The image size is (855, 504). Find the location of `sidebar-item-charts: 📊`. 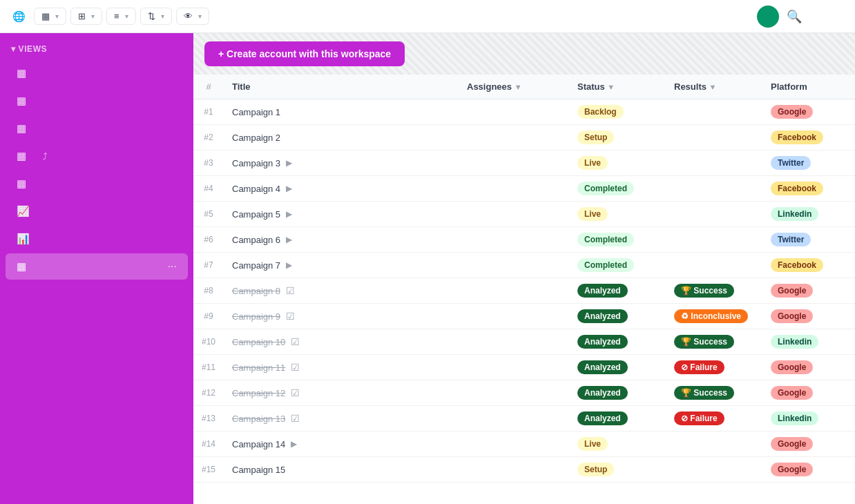

sidebar-item-charts: 📊 is located at coordinates (97, 239).